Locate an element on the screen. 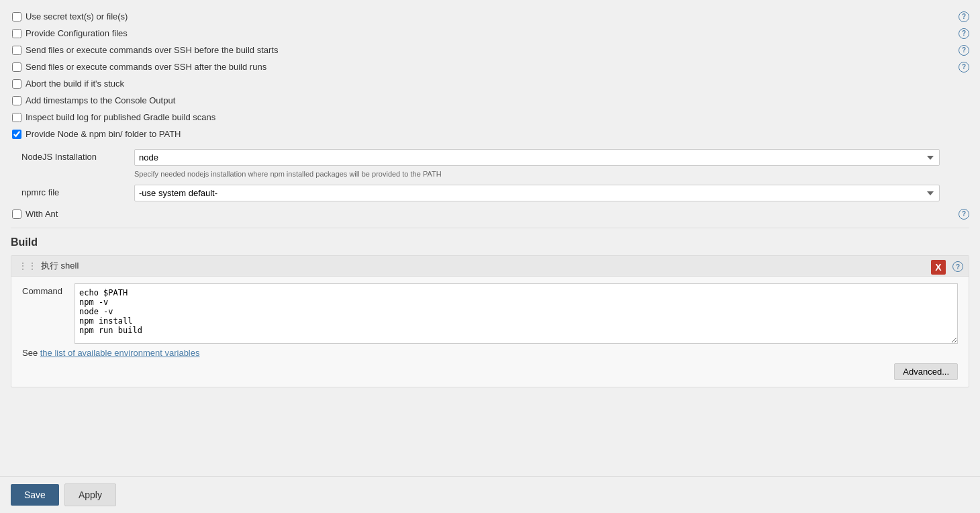 Image resolution: width=980 pixels, height=513 pixels. help-icon-2: ? is located at coordinates (964, 34).